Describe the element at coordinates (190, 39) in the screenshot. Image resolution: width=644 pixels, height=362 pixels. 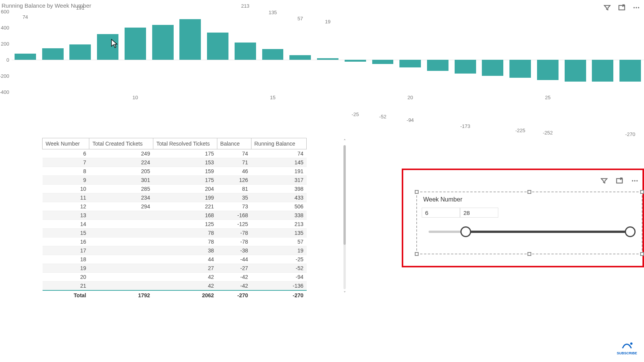
I see `bar-week-12: 506` at that location.